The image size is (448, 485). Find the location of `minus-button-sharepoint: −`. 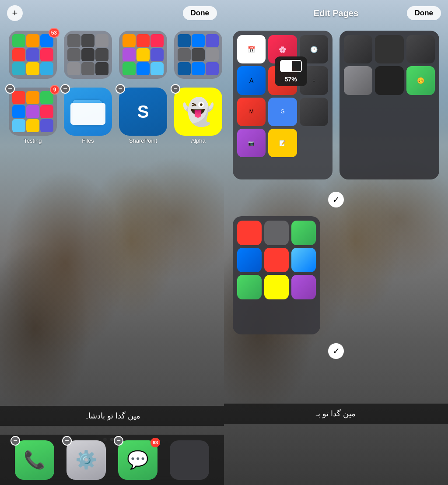

minus-button-sharepoint: − is located at coordinates (120, 89).